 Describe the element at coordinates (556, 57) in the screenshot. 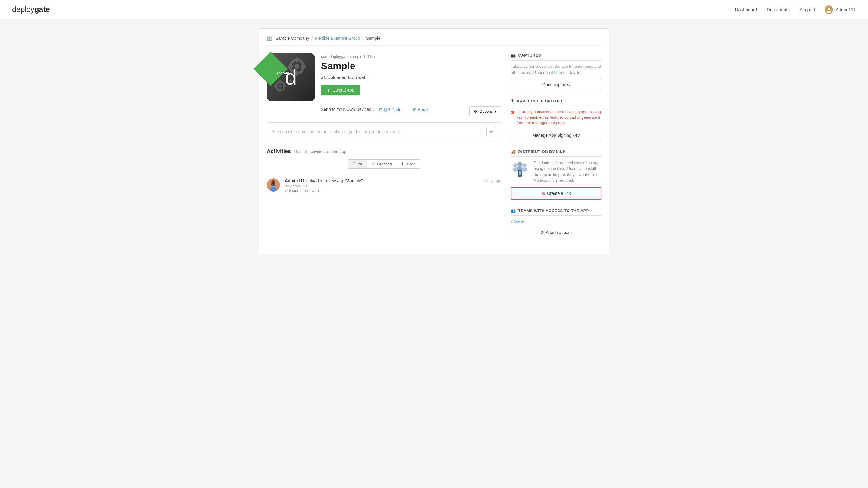

I see `captures-title: 📷 CAPTURES` at that location.